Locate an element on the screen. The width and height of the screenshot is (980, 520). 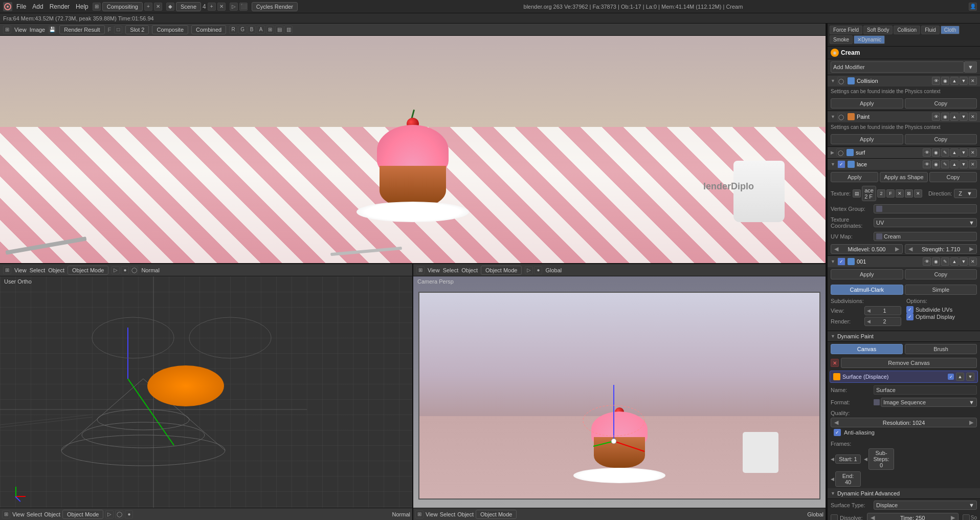
surface-up: ▲ is located at coordinates (960, 377).